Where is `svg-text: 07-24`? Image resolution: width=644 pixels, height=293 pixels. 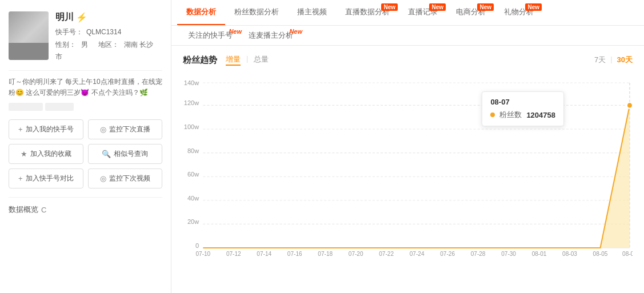 svg-text: 07-24 is located at coordinates (417, 254).